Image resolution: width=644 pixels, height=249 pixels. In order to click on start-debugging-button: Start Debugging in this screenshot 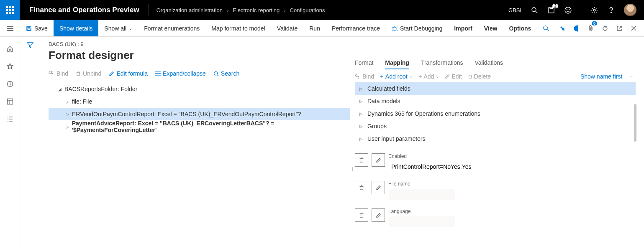, I will do `click(417, 28)`.